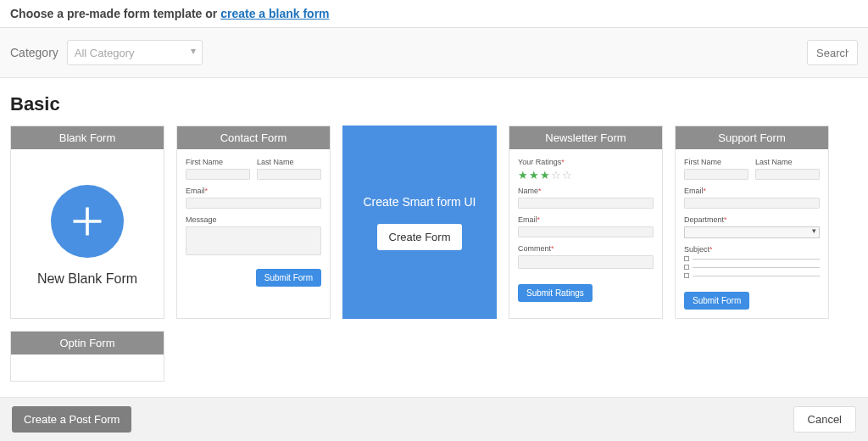 Image resolution: width=868 pixels, height=441 pixels. Describe the element at coordinates (752, 220) in the screenshot. I see `field-label: Department*` at that location.